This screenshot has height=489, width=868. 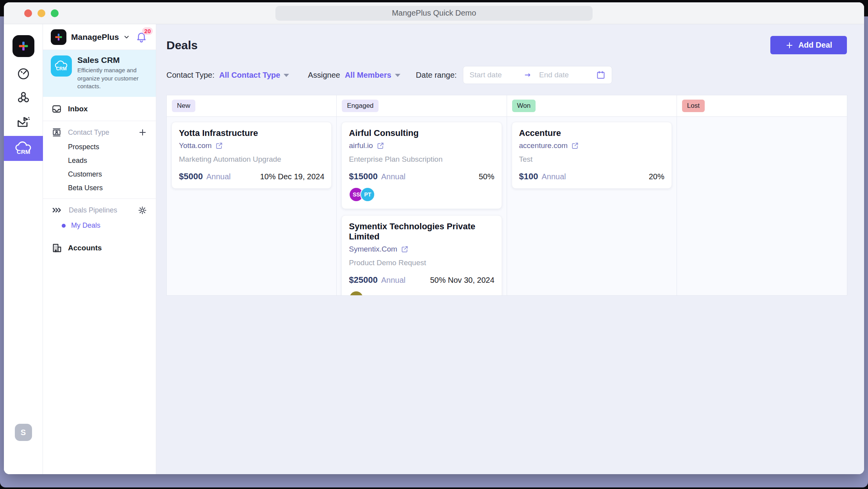 I want to click on sidebar-item-my-deals: My Deals, so click(x=105, y=226).